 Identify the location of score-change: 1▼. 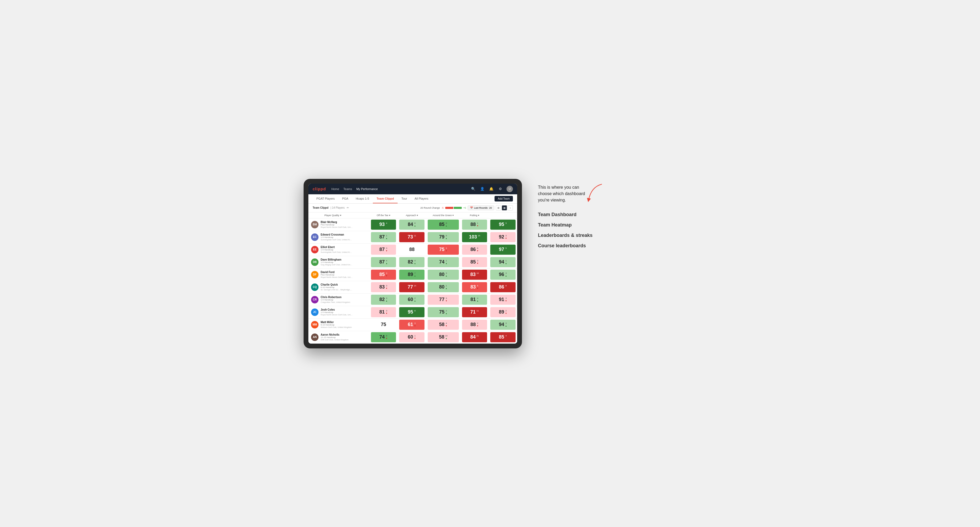
(415, 337).